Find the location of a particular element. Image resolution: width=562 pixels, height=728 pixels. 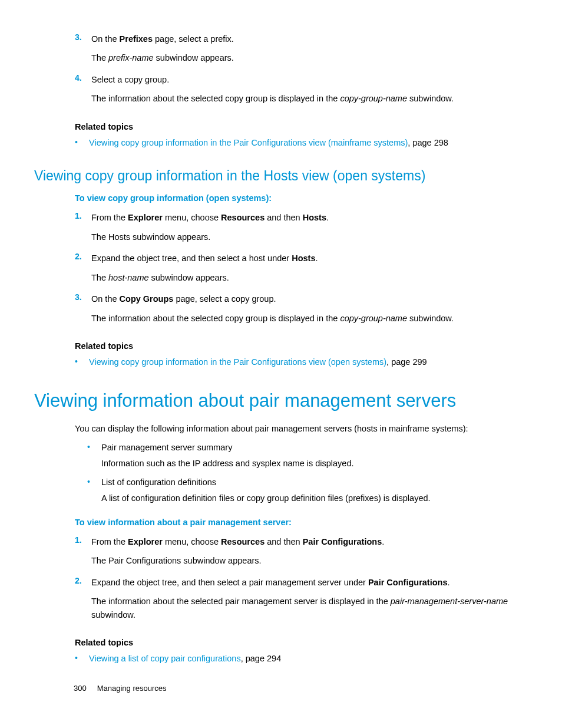

text: Pair management server summary is located at coordinates (227, 447).